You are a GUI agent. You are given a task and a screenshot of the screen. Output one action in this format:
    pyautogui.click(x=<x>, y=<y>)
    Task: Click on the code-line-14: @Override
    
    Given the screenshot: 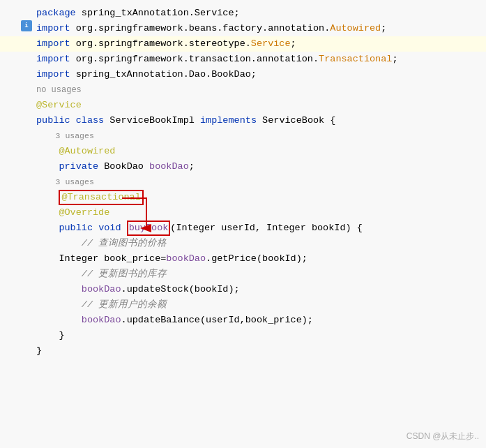 What is the action you would take?
    pyautogui.click(x=243, y=213)
    